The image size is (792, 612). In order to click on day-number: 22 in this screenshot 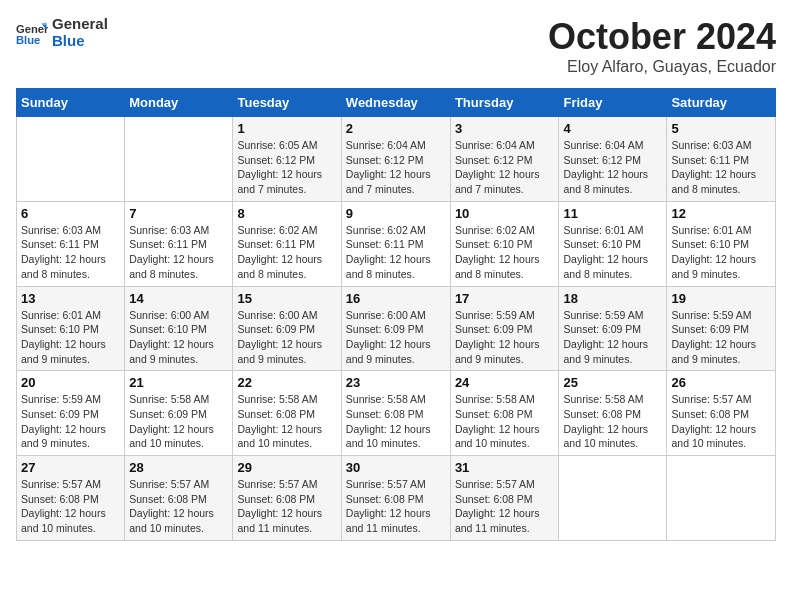, I will do `click(286, 382)`.